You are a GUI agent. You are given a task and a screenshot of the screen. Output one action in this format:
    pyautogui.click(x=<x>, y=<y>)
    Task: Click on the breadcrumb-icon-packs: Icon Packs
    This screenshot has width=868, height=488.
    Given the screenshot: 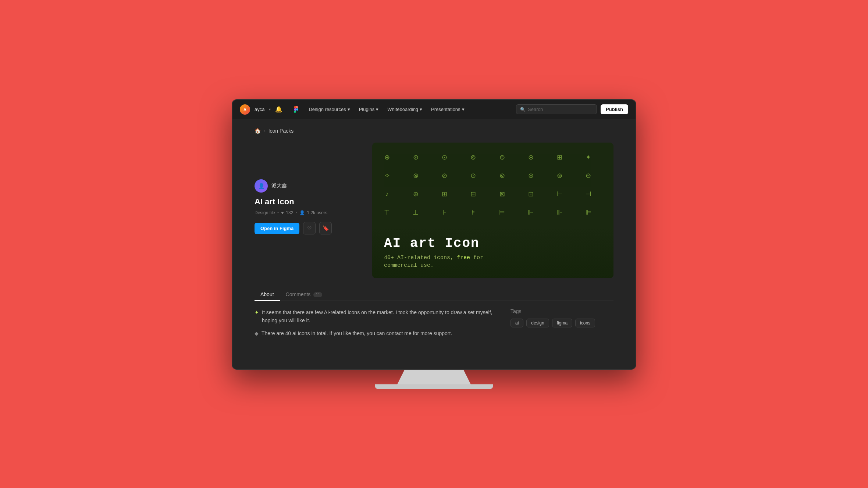 What is the action you would take?
    pyautogui.click(x=281, y=131)
    